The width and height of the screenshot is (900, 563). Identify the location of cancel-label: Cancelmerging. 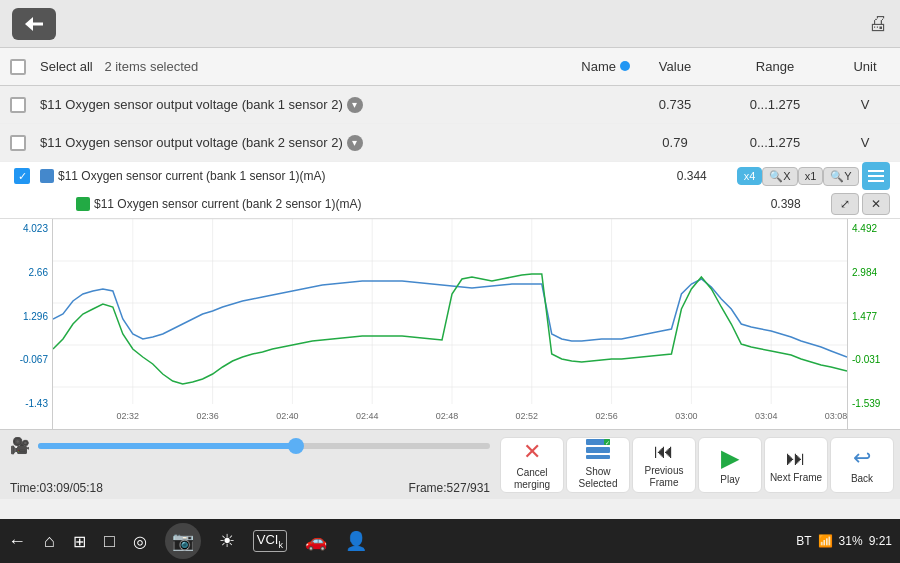
(532, 479).